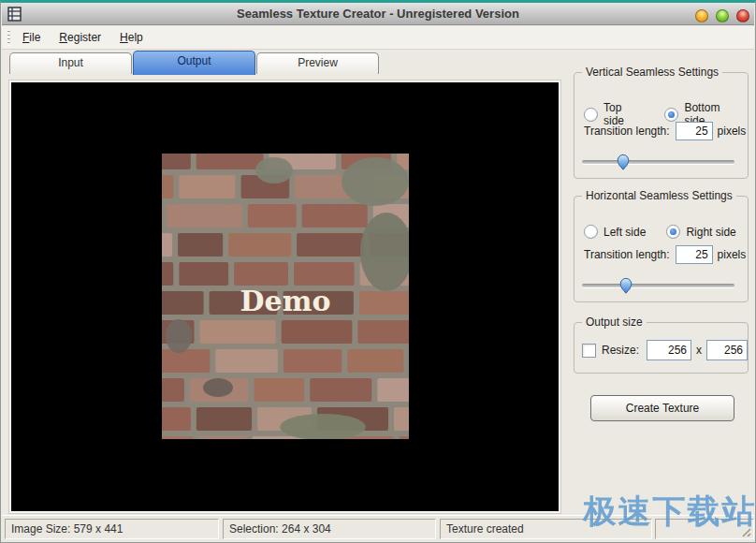 Image resolution: width=756 pixels, height=543 pixels. Describe the element at coordinates (80, 37) in the screenshot. I see `menu-item-register: Register` at that location.